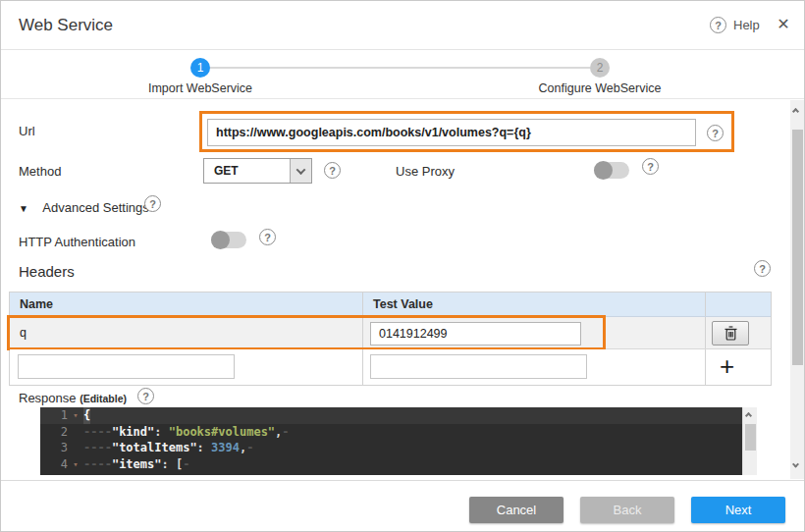 The height and width of the screenshot is (532, 805). What do you see at coordinates (200, 88) in the screenshot?
I see `step-1-label: Import WebService` at bounding box center [200, 88].